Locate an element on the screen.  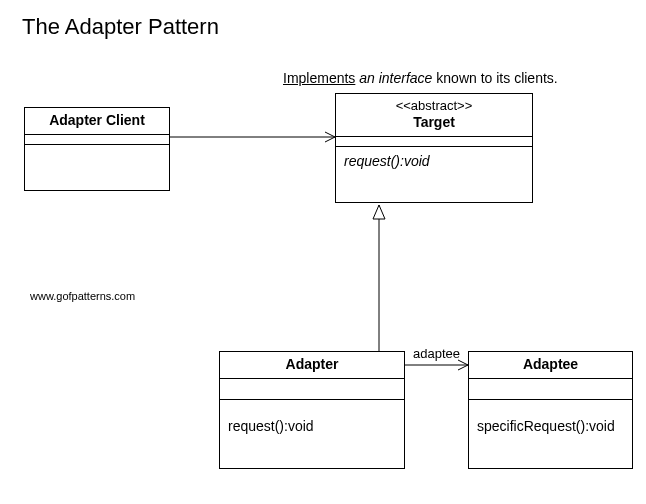
footer-attribution: www.gofpatterns.com is located at coordinates (82, 296).